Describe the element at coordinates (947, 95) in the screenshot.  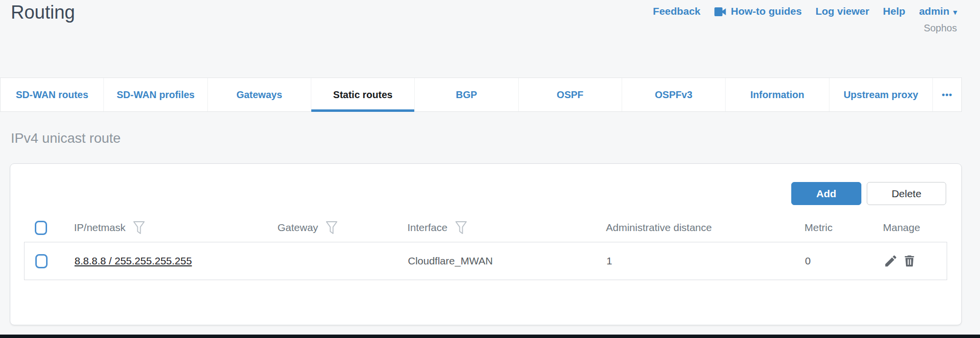
I see `tab-overflow-ellipsis-icon: •••` at that location.